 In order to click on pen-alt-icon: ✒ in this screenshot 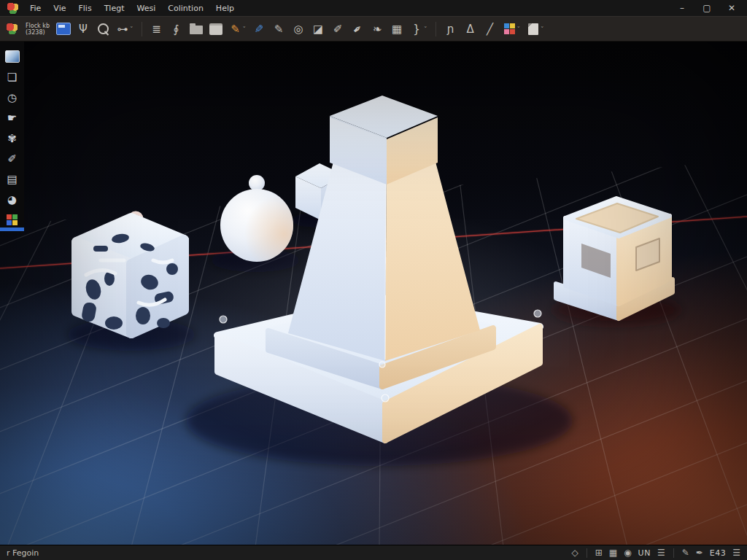, I will do `click(700, 553)`.